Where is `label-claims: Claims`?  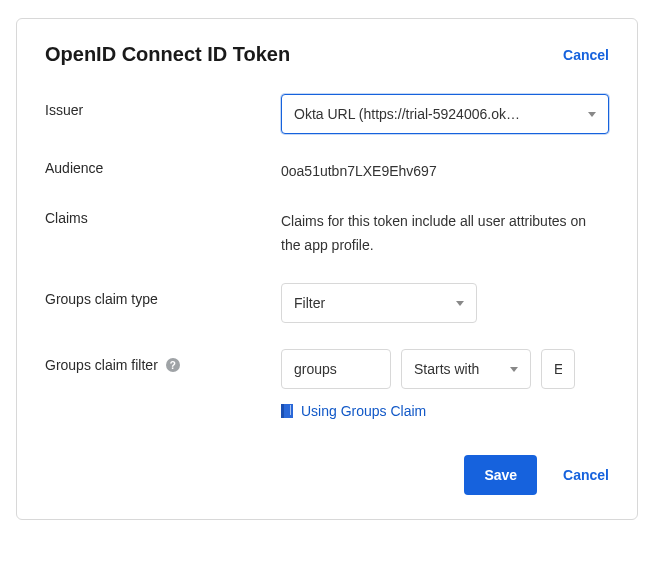
label-claims: Claims is located at coordinates (163, 218).